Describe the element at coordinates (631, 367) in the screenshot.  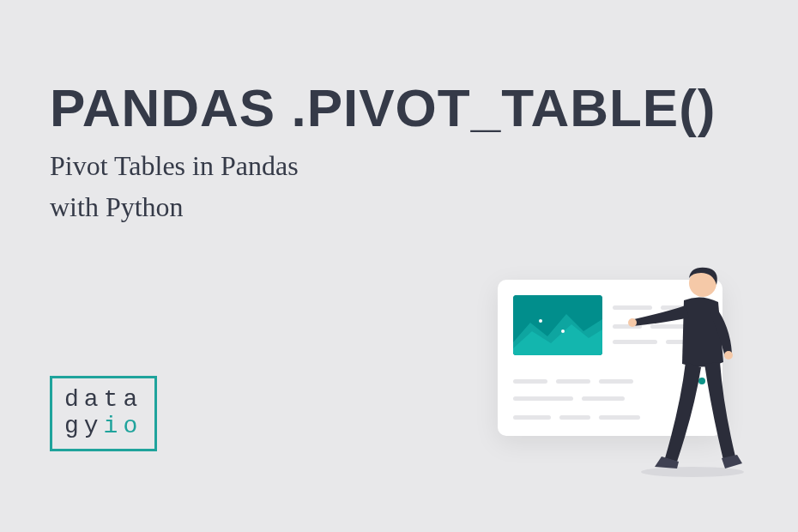
I see `hero-illustration` at that location.